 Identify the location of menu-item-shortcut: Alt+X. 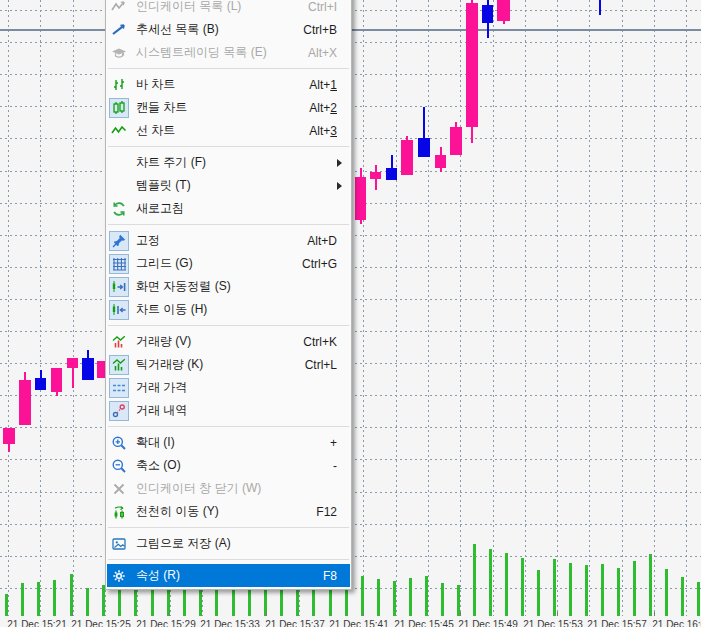
(322, 53).